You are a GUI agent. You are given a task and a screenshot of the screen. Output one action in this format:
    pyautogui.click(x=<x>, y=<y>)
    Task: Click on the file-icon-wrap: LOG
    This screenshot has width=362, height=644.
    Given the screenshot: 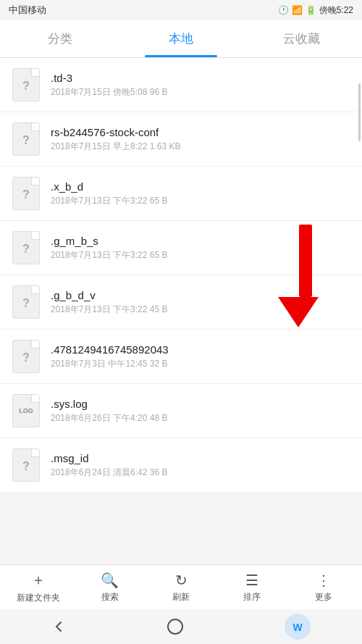 What is the action you would take?
    pyautogui.click(x=26, y=411)
    